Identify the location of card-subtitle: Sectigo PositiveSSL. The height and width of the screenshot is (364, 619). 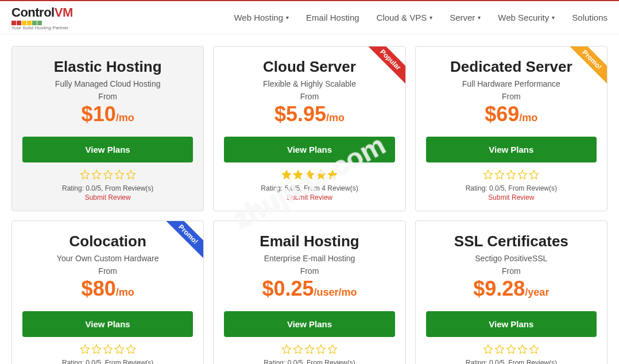
(511, 258).